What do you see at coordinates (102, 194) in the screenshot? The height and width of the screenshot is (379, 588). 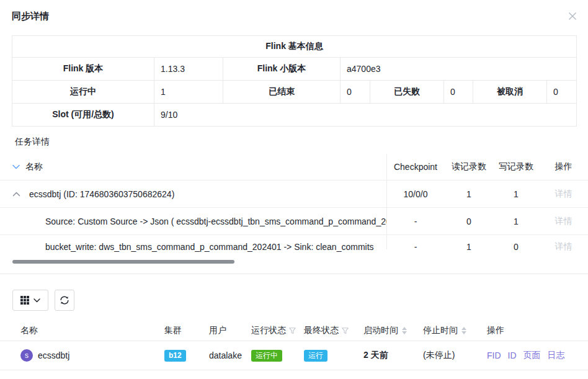 I see `task-name: ecssdbtj (ID: 1746803603750682624)` at bounding box center [102, 194].